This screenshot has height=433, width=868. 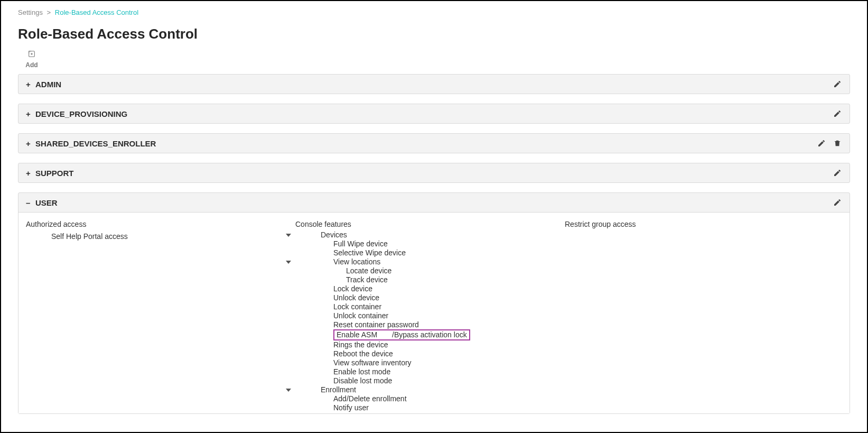 What do you see at coordinates (430, 307) in the screenshot?
I see `tree-node-lock-container: Lock container` at bounding box center [430, 307].